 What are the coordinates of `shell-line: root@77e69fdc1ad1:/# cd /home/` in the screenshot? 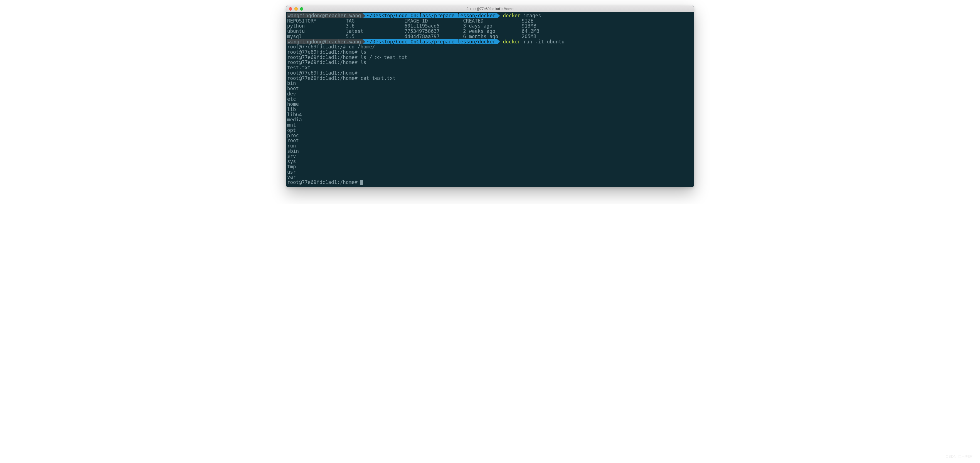 It's located at (490, 47).